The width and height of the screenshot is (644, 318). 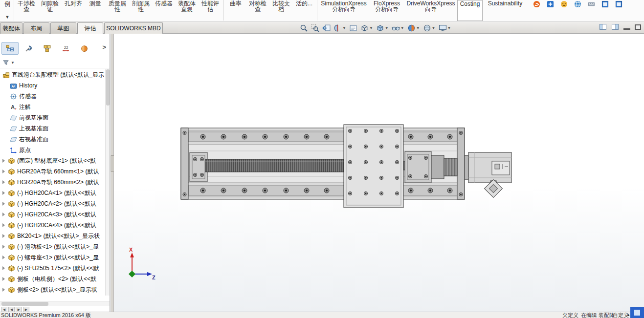 I want to click on curvature-button: 曲率, so click(x=236, y=11).